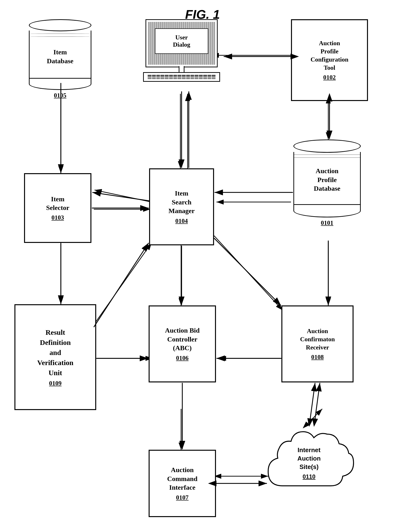  What do you see at coordinates (309, 458) in the screenshot?
I see `svg-text: Auction` at bounding box center [309, 458].